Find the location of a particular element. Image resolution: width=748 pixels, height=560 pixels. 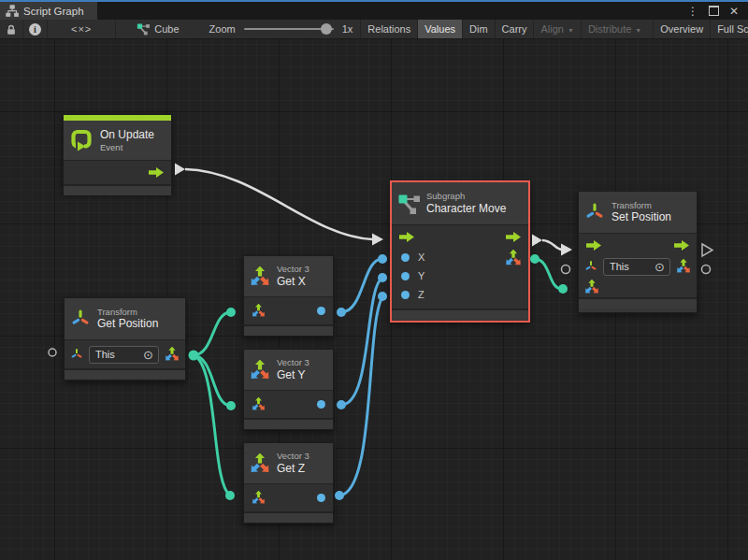

relations-button: Relations is located at coordinates (389, 29).